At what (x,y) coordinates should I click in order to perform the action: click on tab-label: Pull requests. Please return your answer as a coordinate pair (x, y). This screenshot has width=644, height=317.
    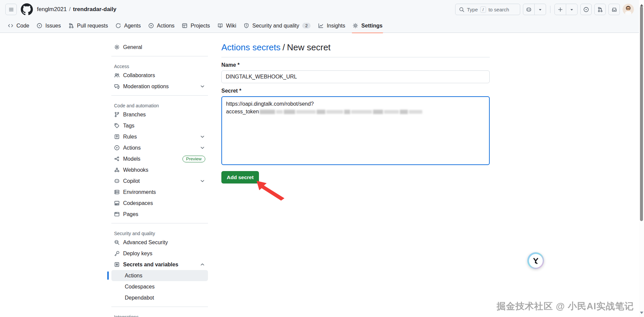
    Looking at the image, I should click on (93, 26).